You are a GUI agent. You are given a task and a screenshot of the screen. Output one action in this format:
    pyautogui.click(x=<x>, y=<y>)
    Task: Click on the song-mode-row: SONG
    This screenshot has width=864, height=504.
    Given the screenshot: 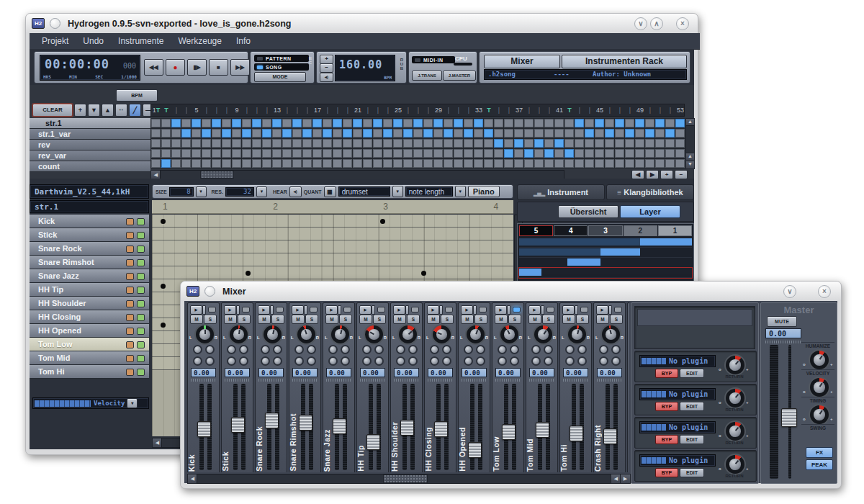 What is the action you would take?
    pyautogui.click(x=282, y=67)
    